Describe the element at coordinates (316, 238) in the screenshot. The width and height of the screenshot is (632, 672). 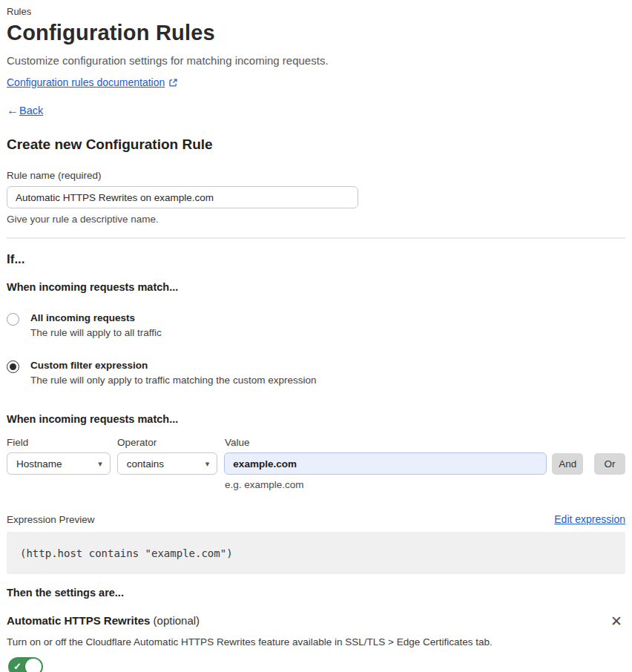
I see `section-divider` at that location.